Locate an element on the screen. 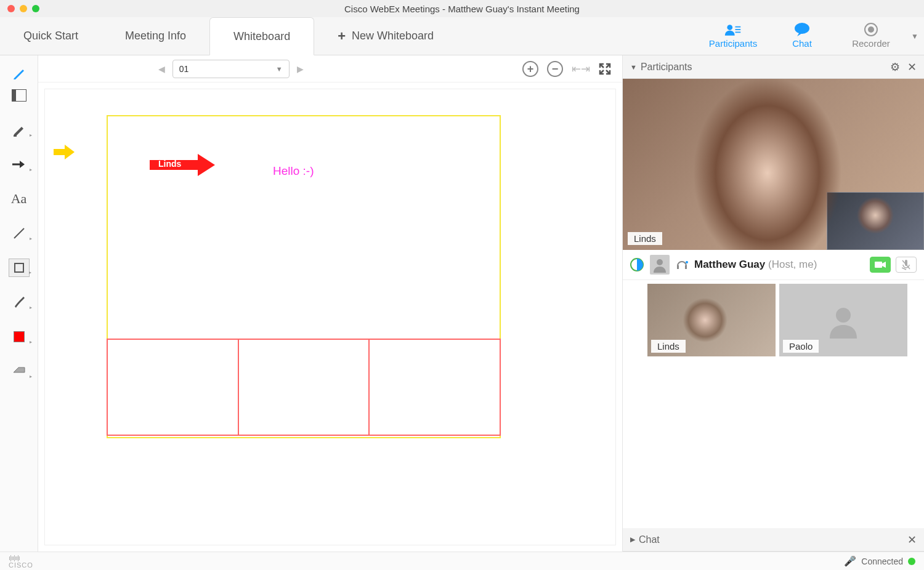  brush-tool: ▸ is located at coordinates (19, 302).